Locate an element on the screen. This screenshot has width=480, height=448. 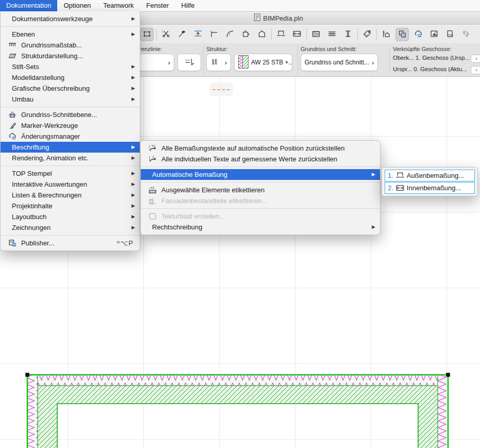
tool-brick-wall-button is located at coordinates (316, 35).